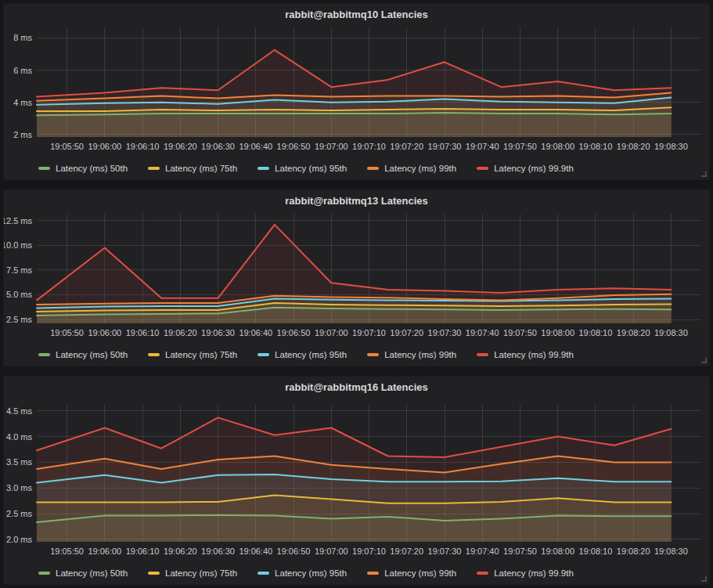 This screenshot has height=588, width=713. I want to click on svg-text: 3.0 ms, so click(20, 488).